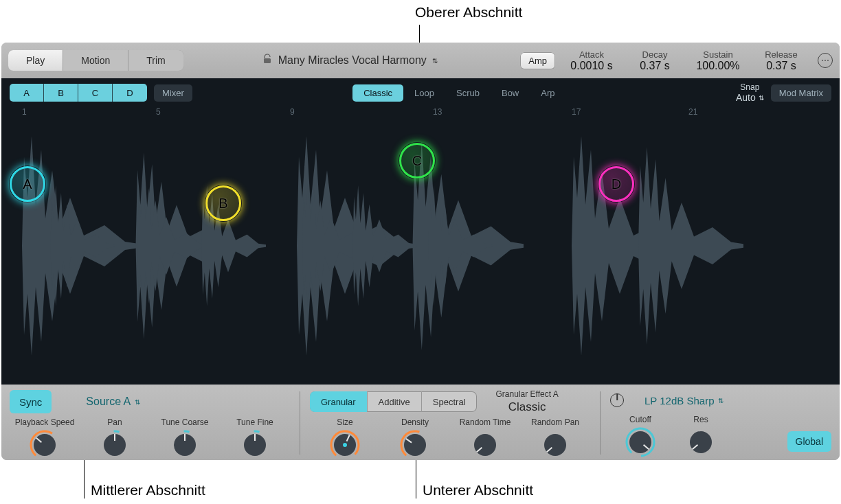 The width and height of the screenshot is (841, 504). What do you see at coordinates (478, 490) in the screenshot?
I see `annotation-bottom: Unterer Abschnitt` at bounding box center [478, 490].